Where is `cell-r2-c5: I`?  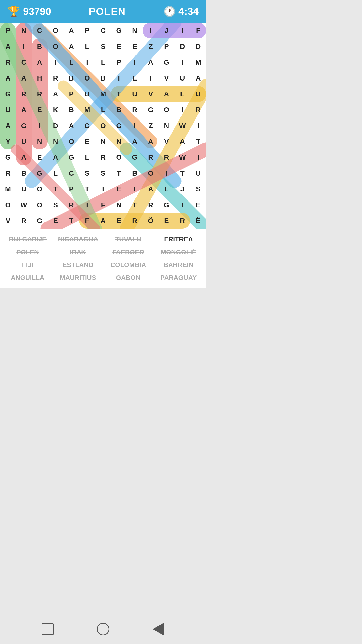
cell-r2-c5: I is located at coordinates (87, 62).